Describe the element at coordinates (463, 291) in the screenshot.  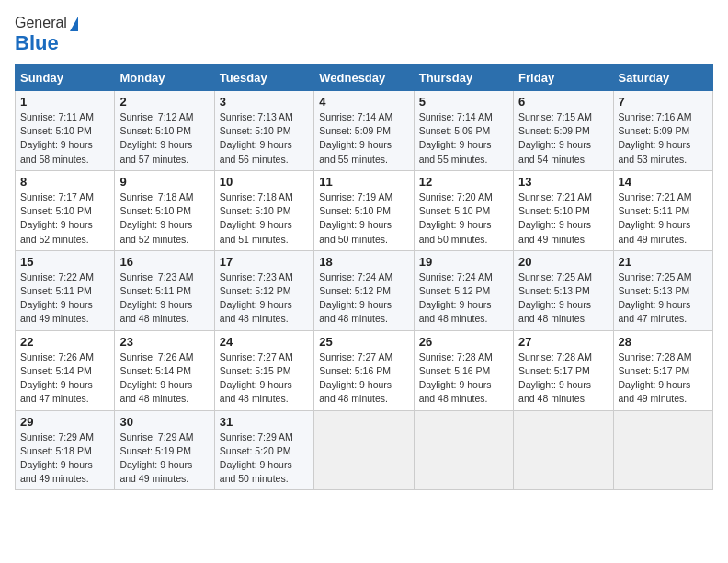
I see `calendar-cell: 19Sunrise: 7:24 AMSunset: 5:12 PMDayligh…` at that location.